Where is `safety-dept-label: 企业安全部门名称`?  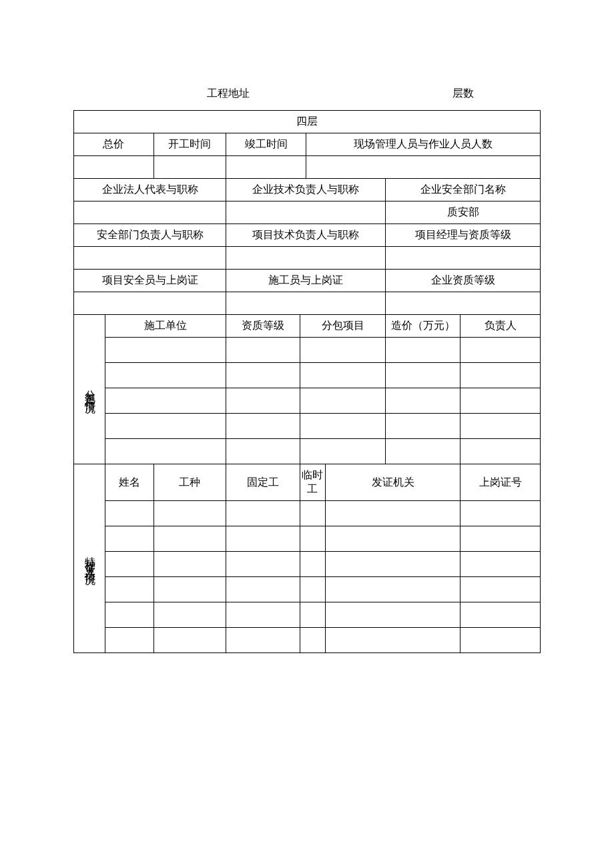 safety-dept-label: 企业安全部门名称 is located at coordinates (463, 190).